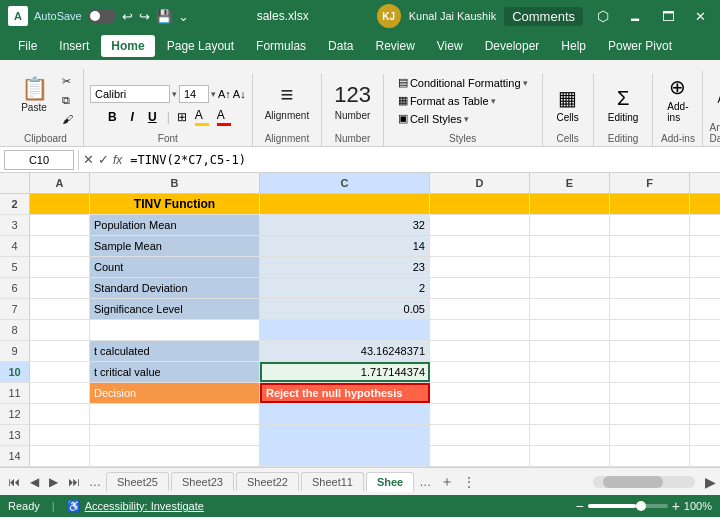 This screenshot has height=520, width=720. Describe the element at coordinates (544, 16) in the screenshot. I see `comments-btn: Comments` at that location.